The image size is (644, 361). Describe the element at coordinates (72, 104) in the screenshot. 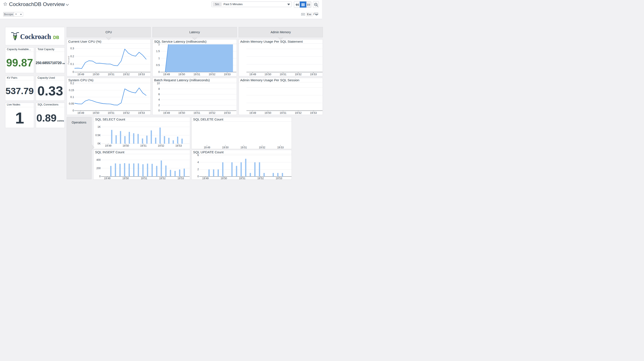

I see `svg-text: 0.05` at that location.